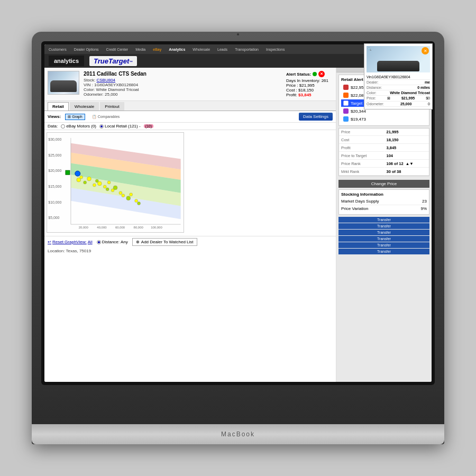  I want to click on price-variation-value: 9%, so click(424, 208).